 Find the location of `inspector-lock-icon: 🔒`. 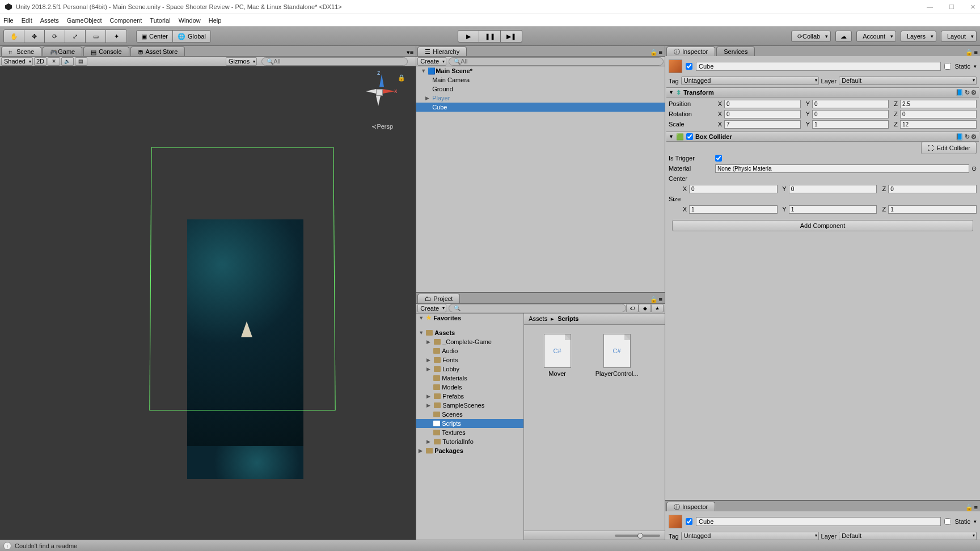

inspector-lock-icon: 🔒 is located at coordinates (969, 52).